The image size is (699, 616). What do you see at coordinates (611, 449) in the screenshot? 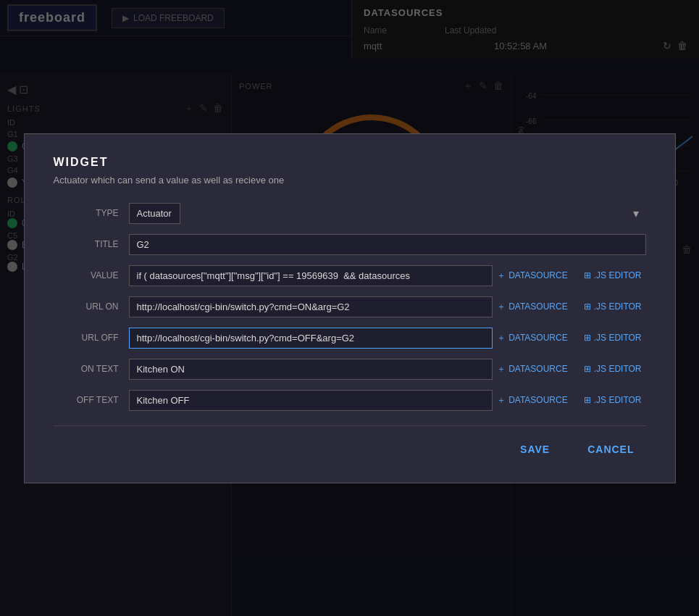
I see `cancel-button: CANCEL` at bounding box center [611, 449].